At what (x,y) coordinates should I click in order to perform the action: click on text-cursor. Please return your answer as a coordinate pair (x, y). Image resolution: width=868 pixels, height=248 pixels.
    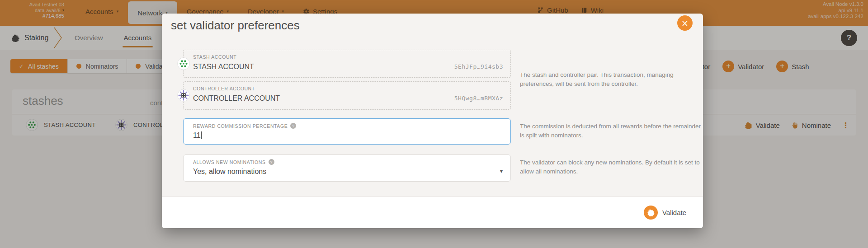
    Looking at the image, I should click on (202, 136).